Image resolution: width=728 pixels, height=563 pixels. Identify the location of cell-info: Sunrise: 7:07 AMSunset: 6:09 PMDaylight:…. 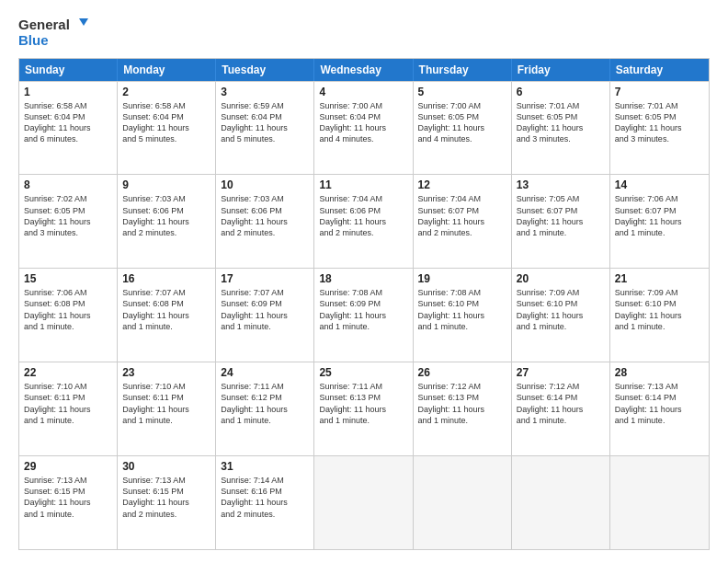
(265, 309).